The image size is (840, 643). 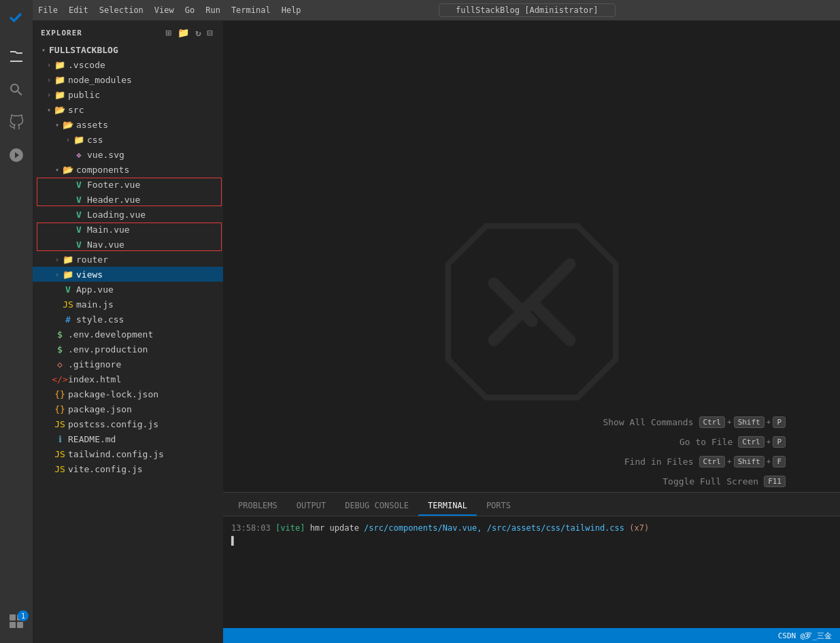 I want to click on folder-icon-vscode: 📁, so click(x=60, y=65).